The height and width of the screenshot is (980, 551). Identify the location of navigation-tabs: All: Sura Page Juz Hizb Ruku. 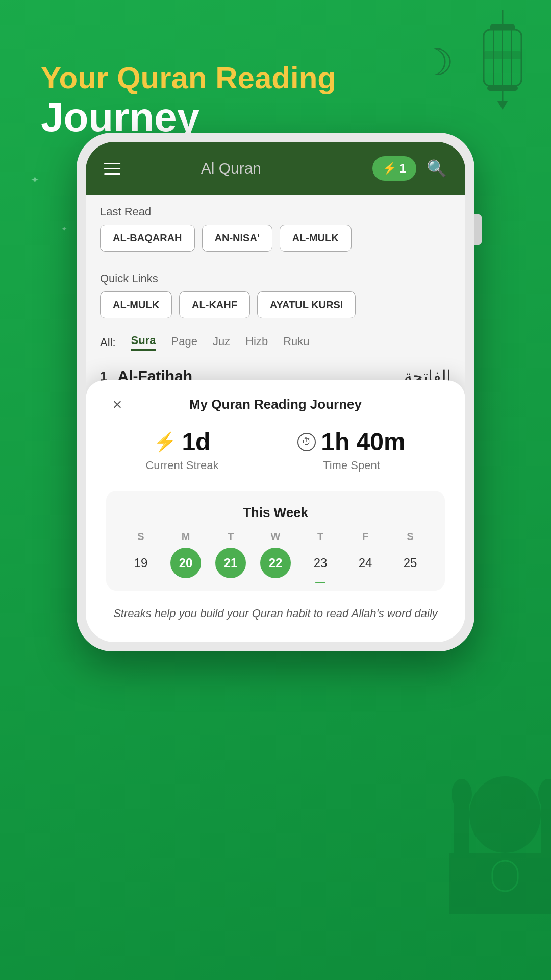
(276, 342).